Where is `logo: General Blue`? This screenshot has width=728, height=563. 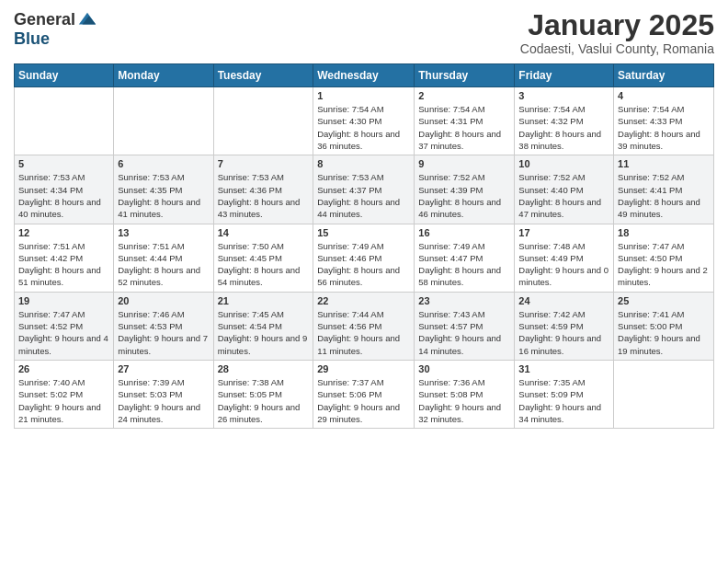 logo: General Blue is located at coordinates (55, 29).